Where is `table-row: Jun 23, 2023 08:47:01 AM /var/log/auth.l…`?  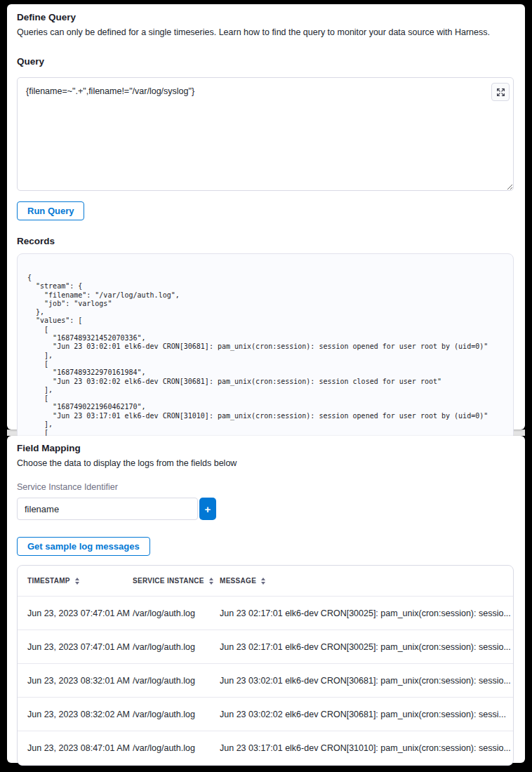 table-row: Jun 23, 2023 08:47:01 AM /var/log/auth.l… is located at coordinates (265, 748).